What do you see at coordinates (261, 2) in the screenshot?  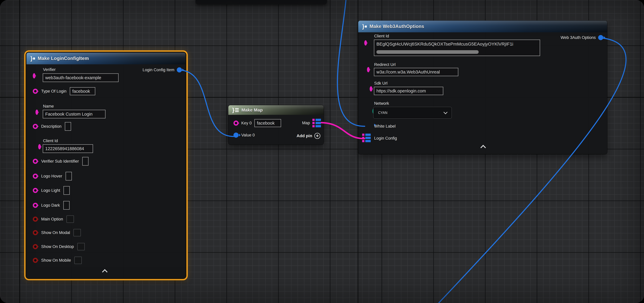 I see `offscreen-node-stub` at bounding box center [261, 2].